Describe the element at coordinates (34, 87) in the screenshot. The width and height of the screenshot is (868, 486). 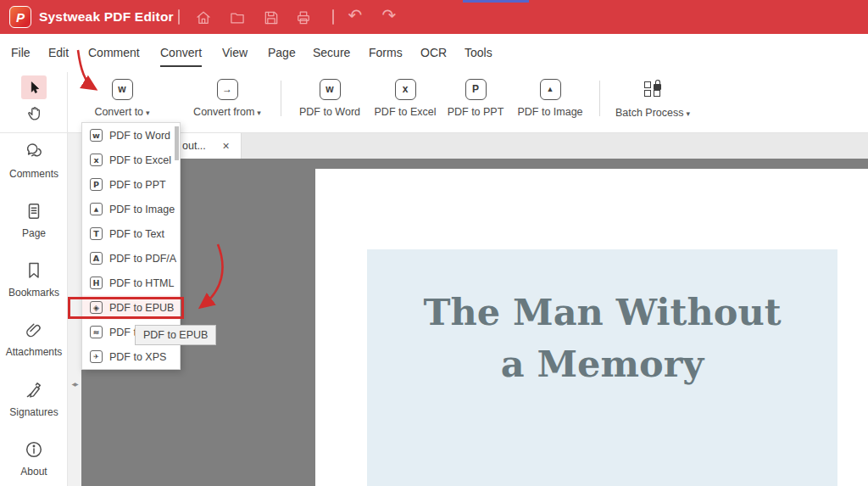
I see `select-tool-button` at that location.